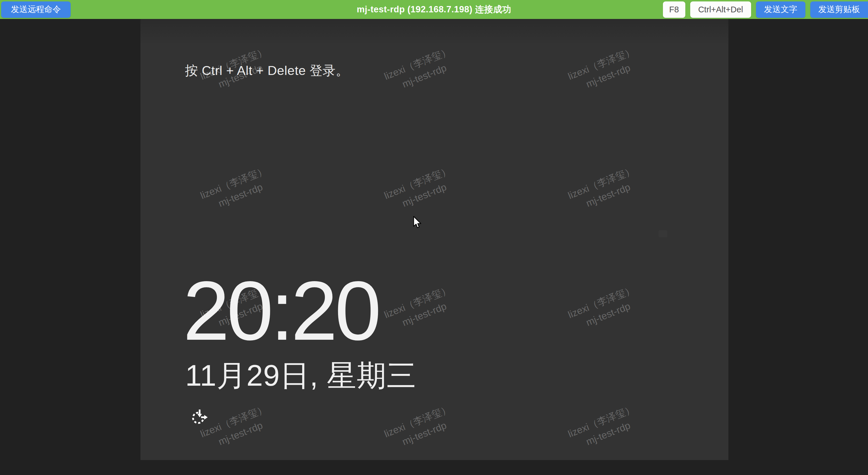 The image size is (868, 475). I want to click on mouse-cursor-icon, so click(417, 223).